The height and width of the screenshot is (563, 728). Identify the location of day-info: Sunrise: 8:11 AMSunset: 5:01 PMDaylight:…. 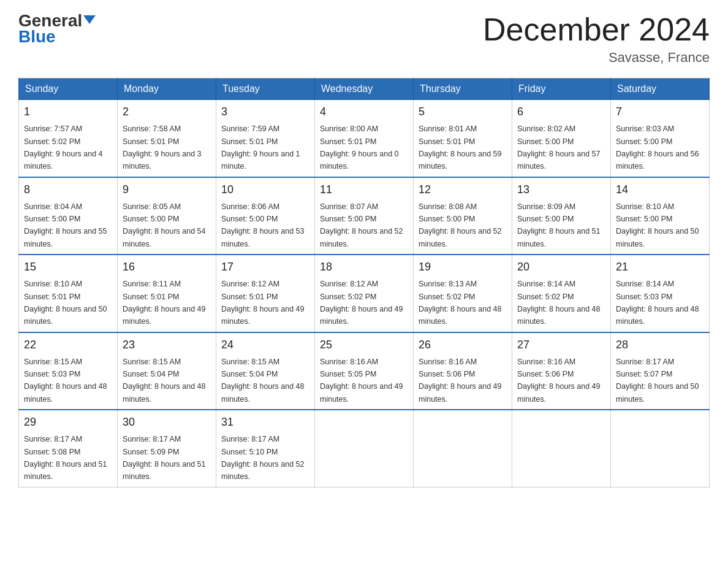
(164, 303).